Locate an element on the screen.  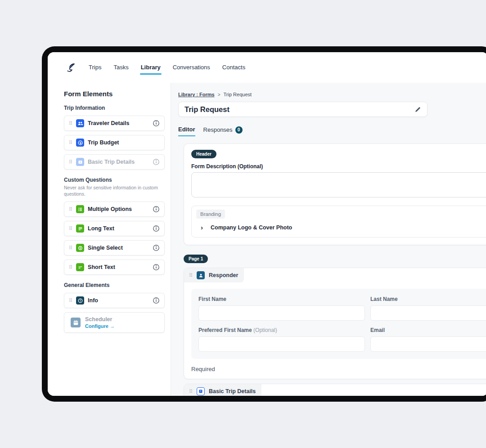
trip-details-icon is located at coordinates (80, 162).